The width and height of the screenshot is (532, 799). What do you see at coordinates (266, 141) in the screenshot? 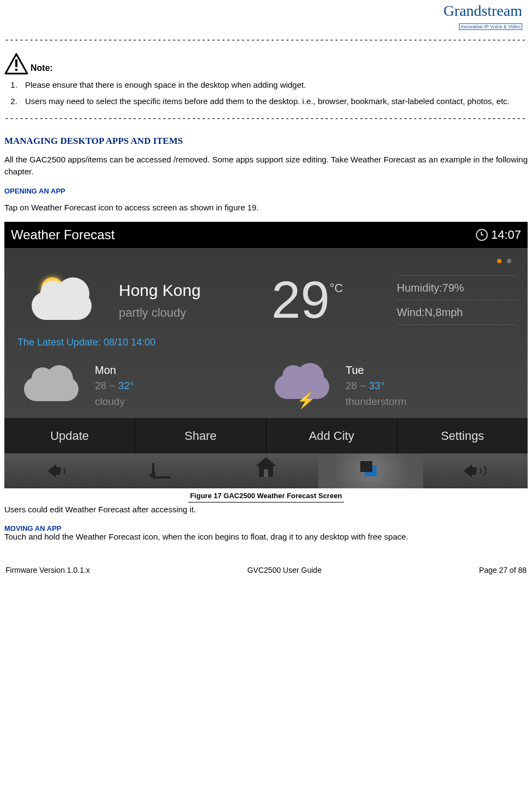
I see `heading-managing: MANAGING DESKTOP APPS AND ITEMS` at bounding box center [266, 141].